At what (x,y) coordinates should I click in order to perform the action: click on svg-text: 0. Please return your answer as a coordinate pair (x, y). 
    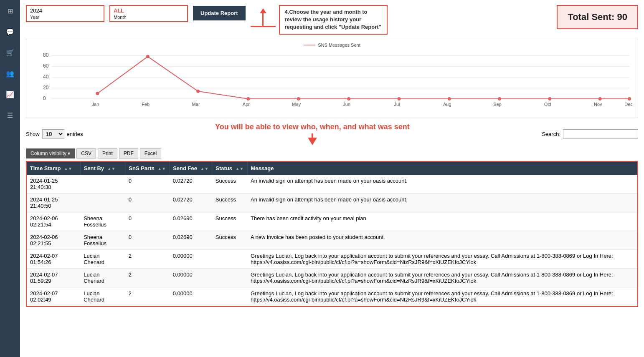
    Looking at the image, I should click on (44, 98).